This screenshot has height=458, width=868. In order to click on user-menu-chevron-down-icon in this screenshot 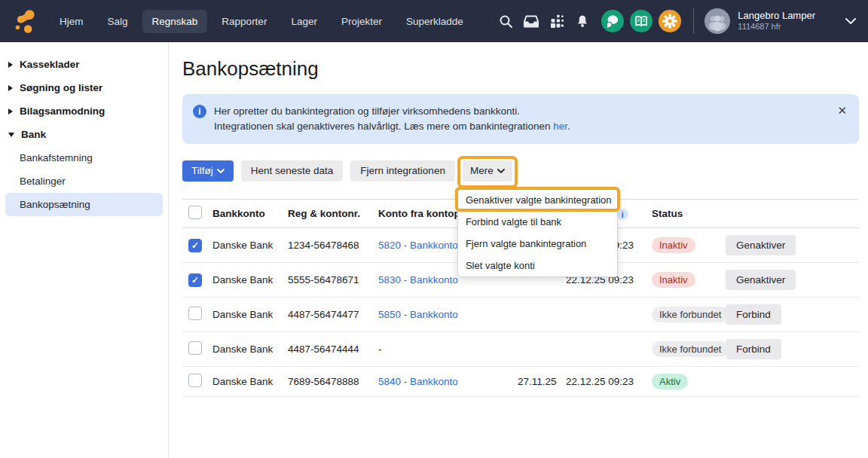, I will do `click(851, 21)`.